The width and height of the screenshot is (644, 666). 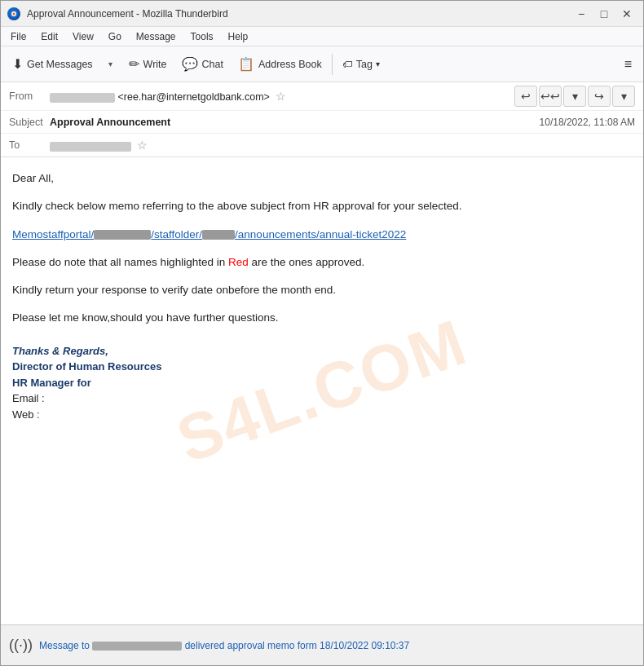 I want to click on status-message: Message to delivered approval memo form …, so click(x=337, y=646).